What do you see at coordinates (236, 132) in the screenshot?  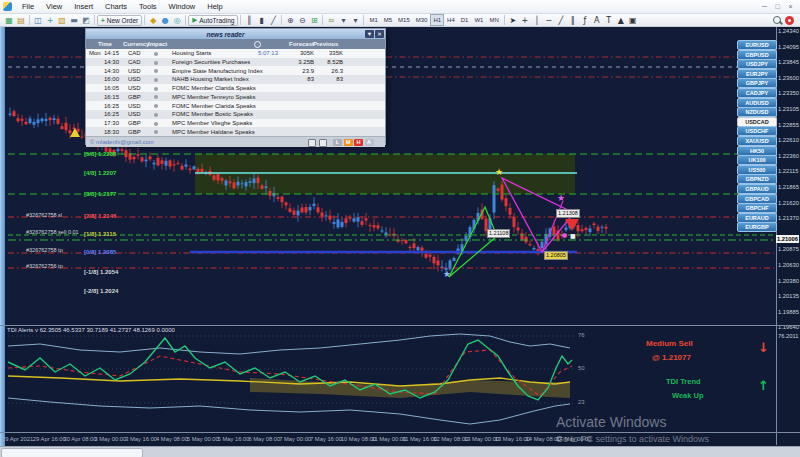 I see `news-row: 18:30GBPMPC Member Haldane Speaks` at bounding box center [236, 132].